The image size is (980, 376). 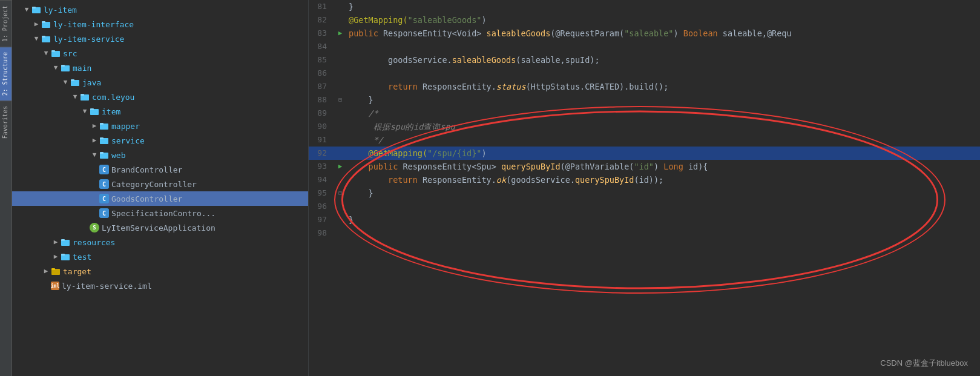 I want to click on tree-label: SpecificationContro..., so click(x=163, y=213).